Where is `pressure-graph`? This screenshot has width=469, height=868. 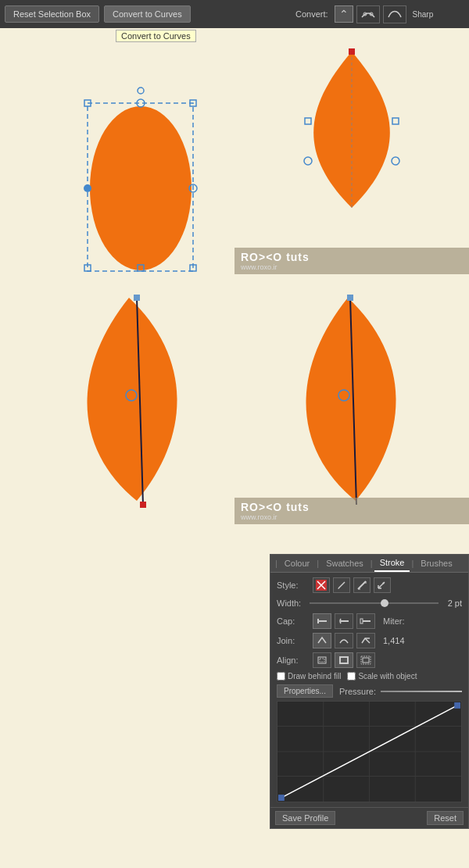
pressure-graph is located at coordinates (369, 752).